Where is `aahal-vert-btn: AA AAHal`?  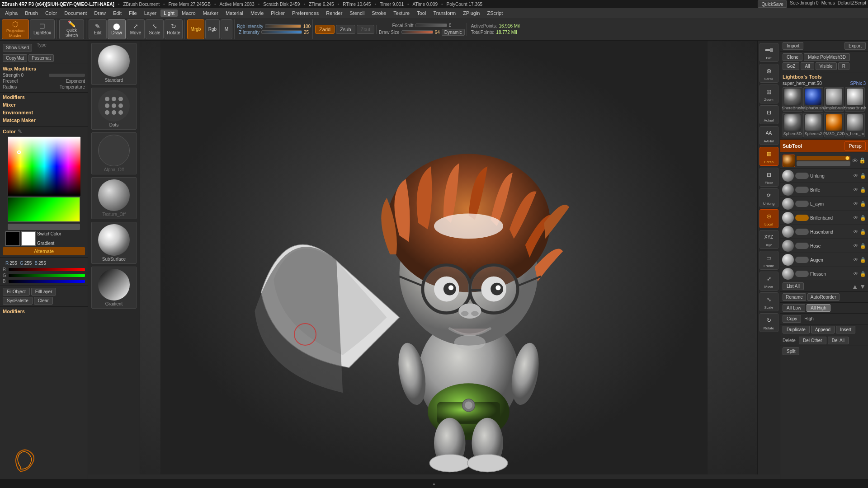
aahal-vert-btn: AA AAHal is located at coordinates (769, 136).